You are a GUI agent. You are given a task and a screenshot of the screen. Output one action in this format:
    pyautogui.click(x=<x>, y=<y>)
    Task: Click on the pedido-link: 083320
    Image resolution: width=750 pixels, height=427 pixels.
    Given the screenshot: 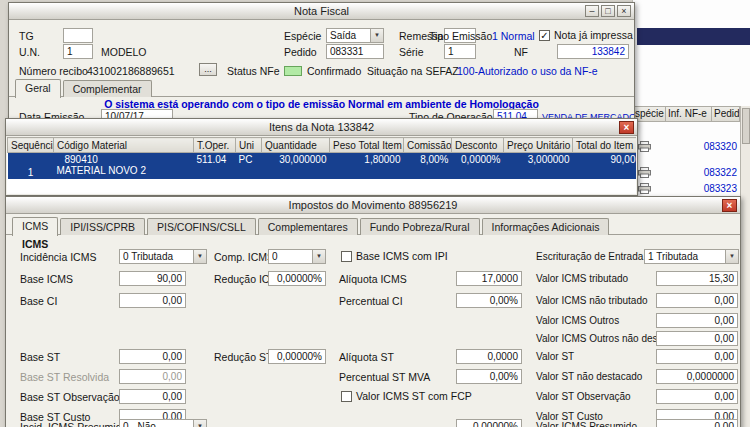 What is the action you would take?
    pyautogui.click(x=720, y=146)
    